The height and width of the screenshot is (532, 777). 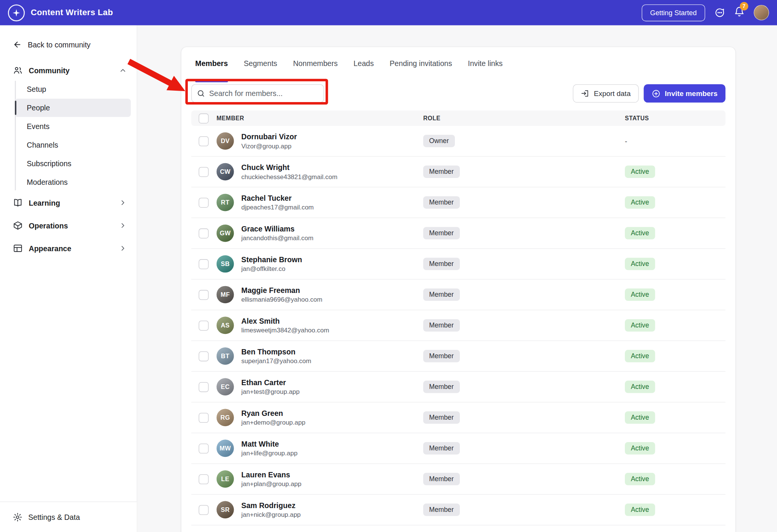 I want to click on settings-and-data: Settings & Data, so click(x=68, y=517).